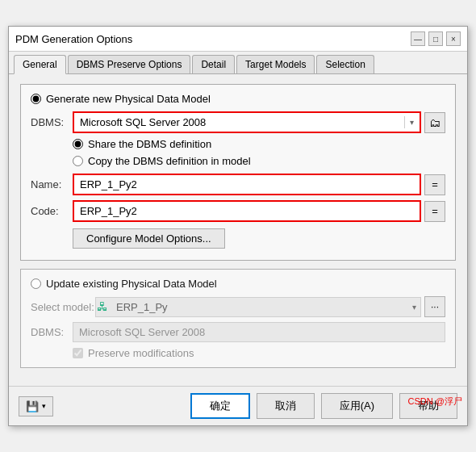 Image resolution: width=476 pixels, height=452 pixels. What do you see at coordinates (240, 123) in the screenshot?
I see `dbms-select-input` at bounding box center [240, 123].